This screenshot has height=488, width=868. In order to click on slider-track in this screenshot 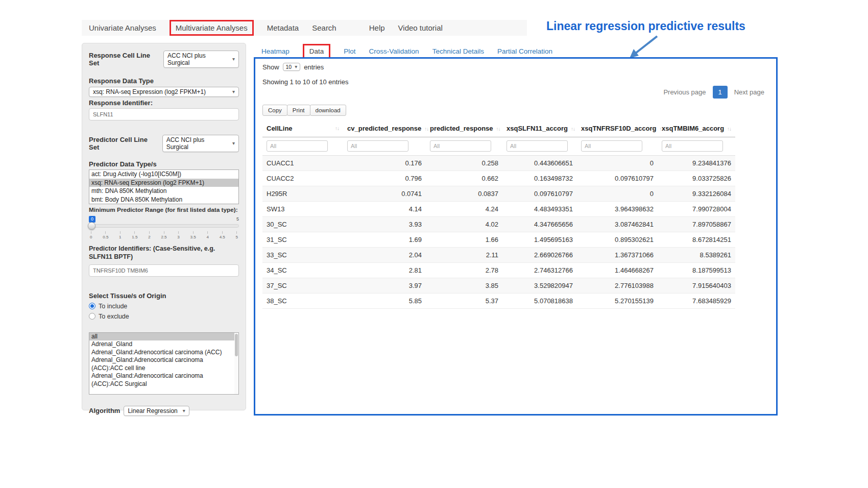, I will do `click(164, 226)`.